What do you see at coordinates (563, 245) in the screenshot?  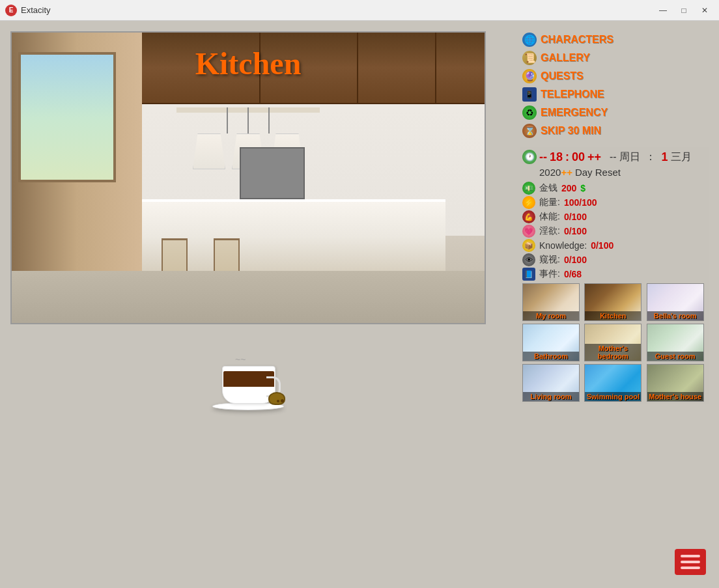 I see `knowledge-label: Knowledge:` at bounding box center [563, 245].